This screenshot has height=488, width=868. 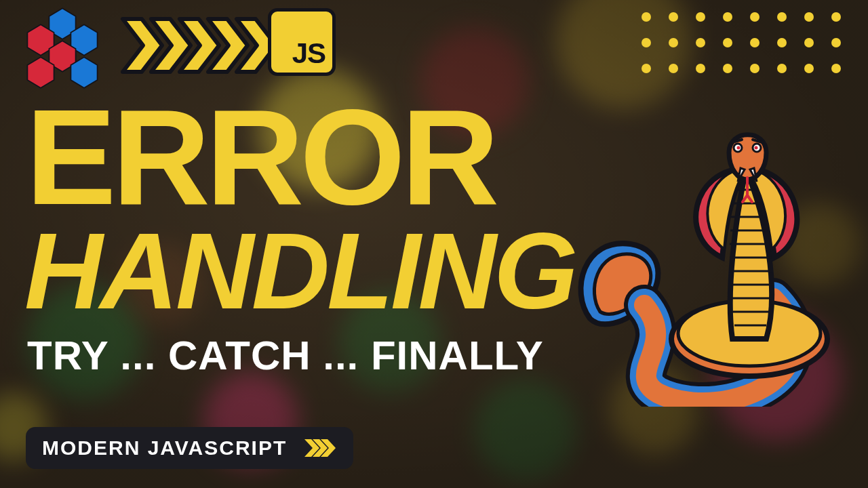 What do you see at coordinates (328, 448) in the screenshot?
I see `chevron-right-icon` at bounding box center [328, 448].